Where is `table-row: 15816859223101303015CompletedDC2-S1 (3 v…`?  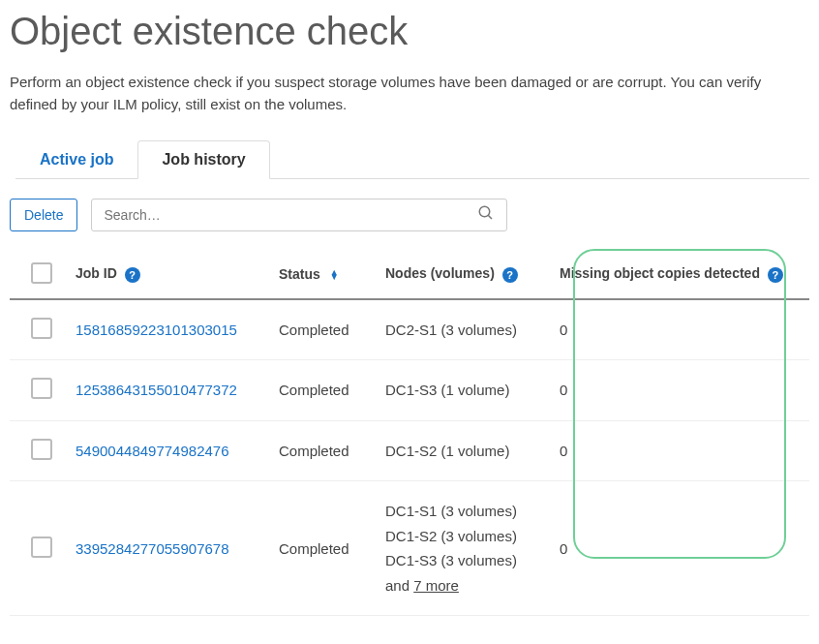
table-row: 15816859223101303015CompletedDC2-S1 (3 v… is located at coordinates (410, 329).